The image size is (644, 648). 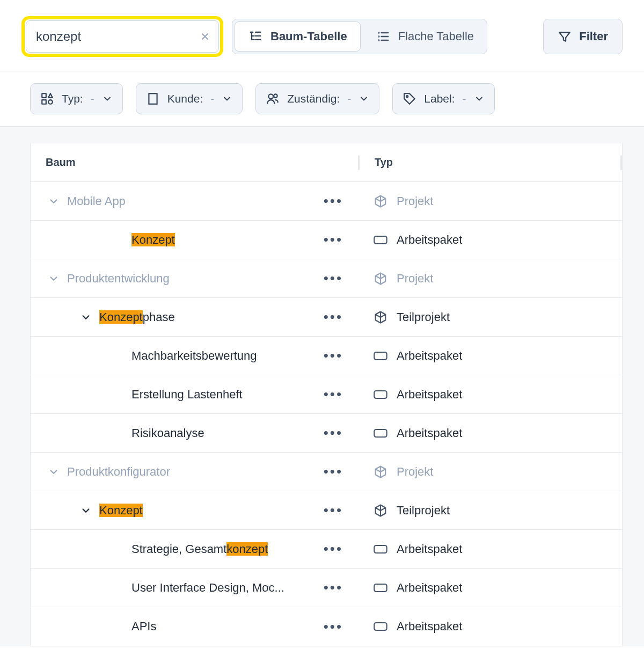 What do you see at coordinates (326, 356) in the screenshot?
I see `table-row: Machbarkeitsbewertung•••Arbeitspaket` at bounding box center [326, 356].